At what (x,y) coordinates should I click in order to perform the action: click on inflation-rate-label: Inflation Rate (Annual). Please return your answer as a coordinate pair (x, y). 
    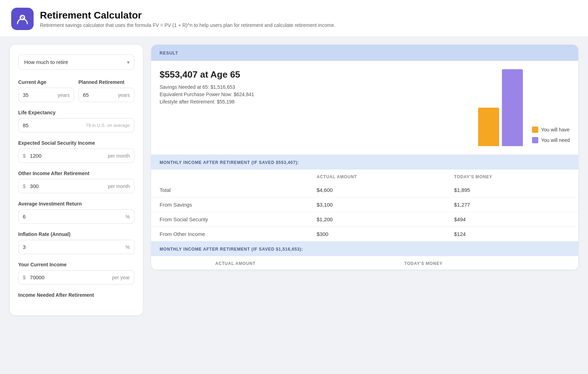
    Looking at the image, I should click on (76, 234).